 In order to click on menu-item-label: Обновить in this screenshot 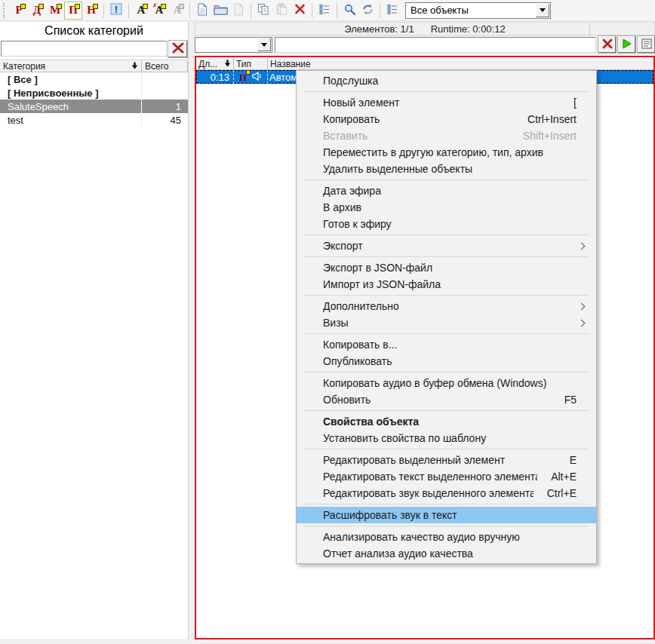, I will do `click(437, 400)`.